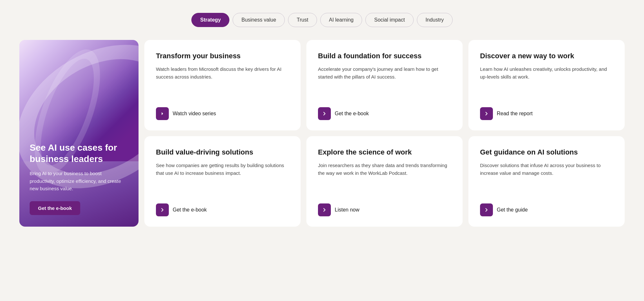 Image resolution: width=644 pixels, height=301 pixels. Describe the element at coordinates (195, 114) in the screenshot. I see `card-1-action-label: Watch video series` at that location.